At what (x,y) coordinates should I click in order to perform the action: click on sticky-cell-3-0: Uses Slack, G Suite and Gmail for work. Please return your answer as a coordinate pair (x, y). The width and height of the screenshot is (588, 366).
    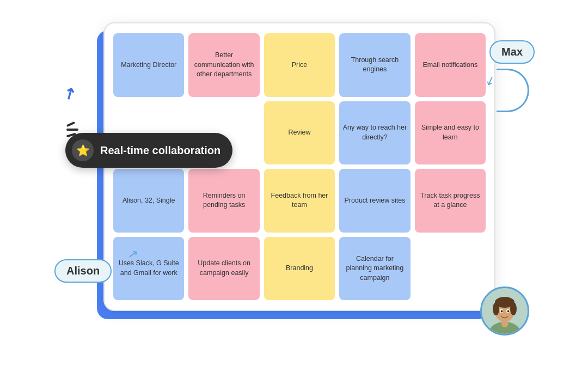
    Looking at the image, I should click on (149, 269).